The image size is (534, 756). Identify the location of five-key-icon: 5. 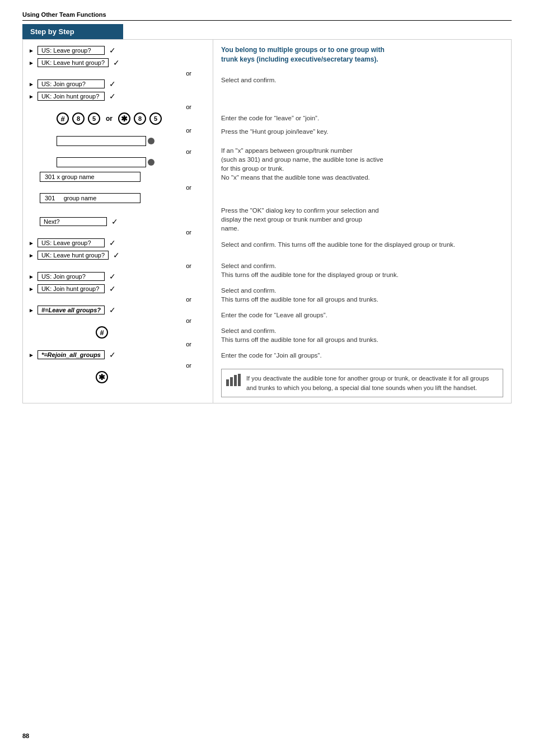
(94, 119).